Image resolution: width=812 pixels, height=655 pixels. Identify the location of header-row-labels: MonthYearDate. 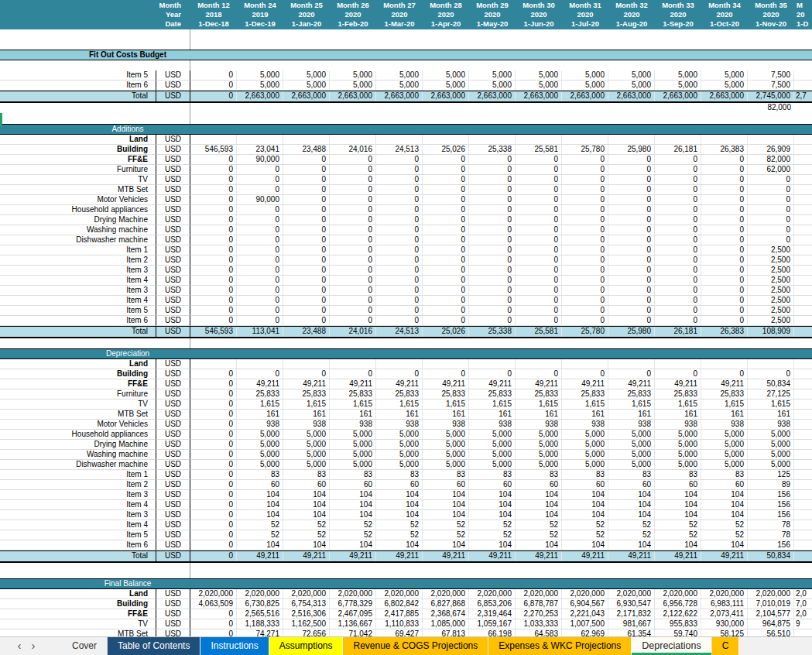
(95, 15).